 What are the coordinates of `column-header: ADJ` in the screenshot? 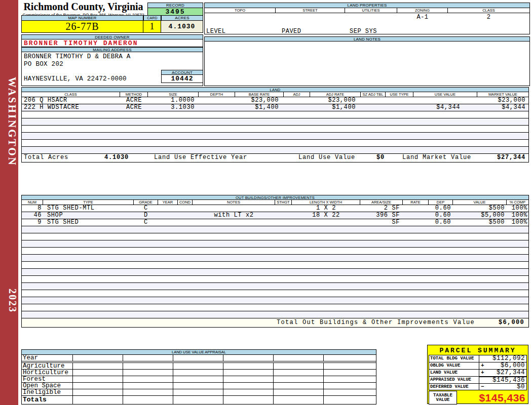 It's located at (297, 94).